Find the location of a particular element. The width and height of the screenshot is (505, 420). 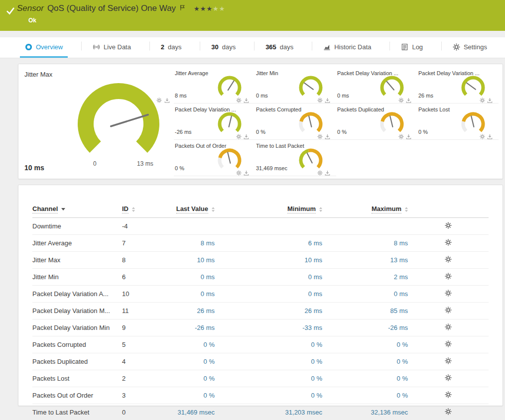

channel-id: 8 is located at coordinates (146, 260).